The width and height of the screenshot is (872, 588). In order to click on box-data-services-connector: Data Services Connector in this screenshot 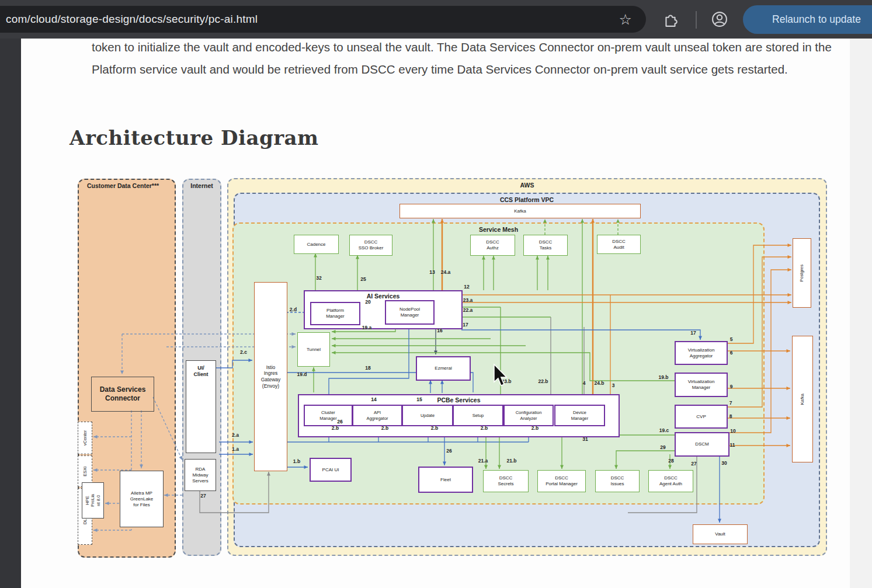, I will do `click(123, 394)`.